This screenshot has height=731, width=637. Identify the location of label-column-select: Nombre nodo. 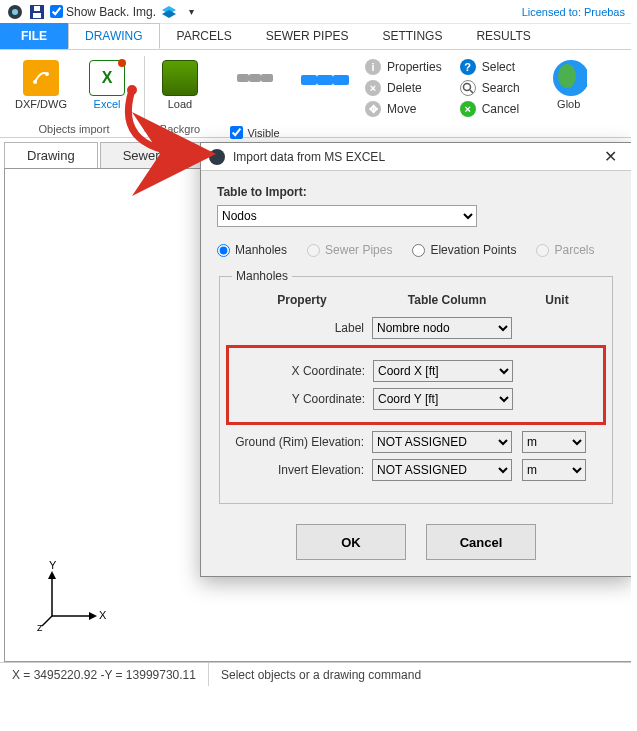
(442, 328).